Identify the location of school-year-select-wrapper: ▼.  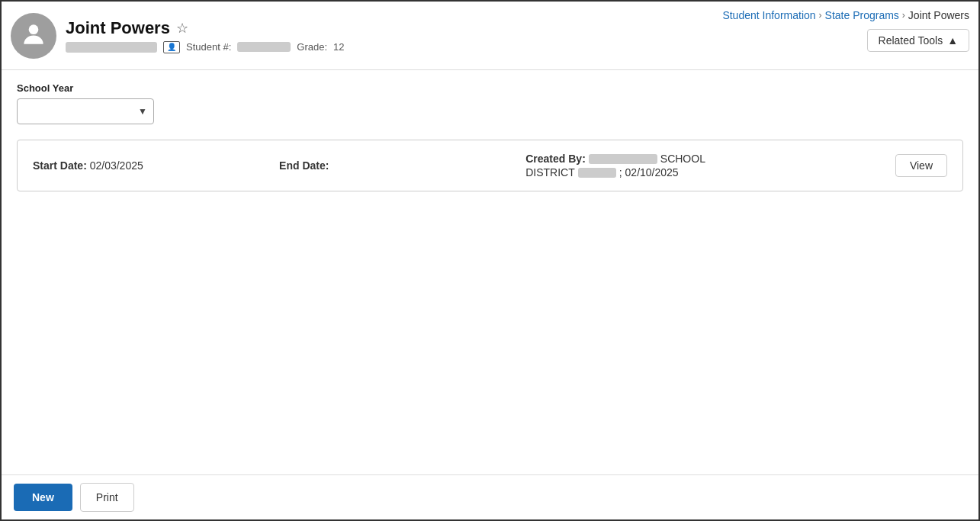
(85, 111).